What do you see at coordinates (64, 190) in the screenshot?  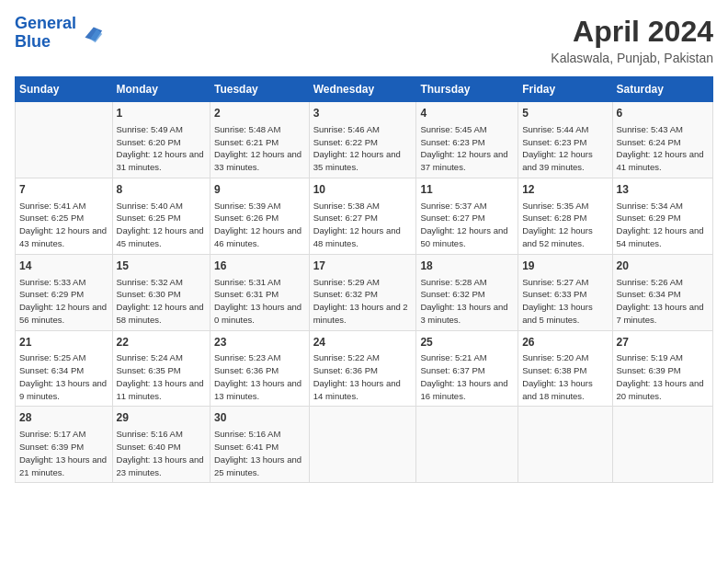 I see `day-number: 7` at bounding box center [64, 190].